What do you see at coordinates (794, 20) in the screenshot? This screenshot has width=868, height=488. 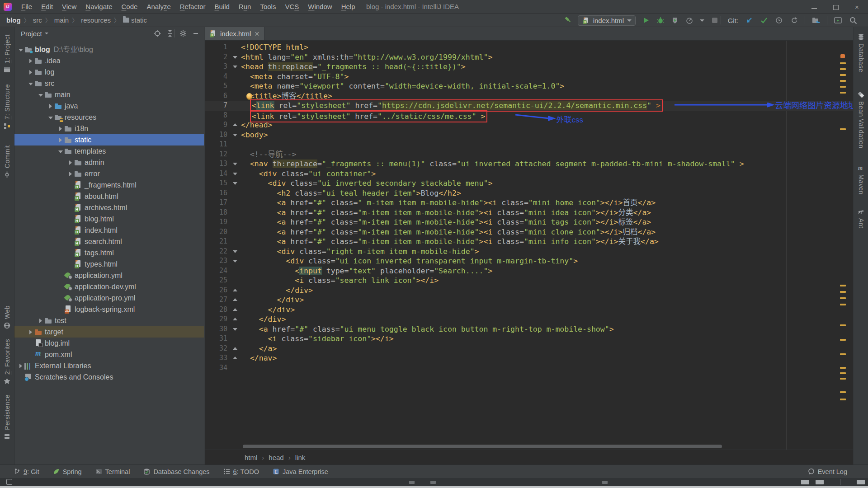 I see `vcs-rollback-icon` at bounding box center [794, 20].